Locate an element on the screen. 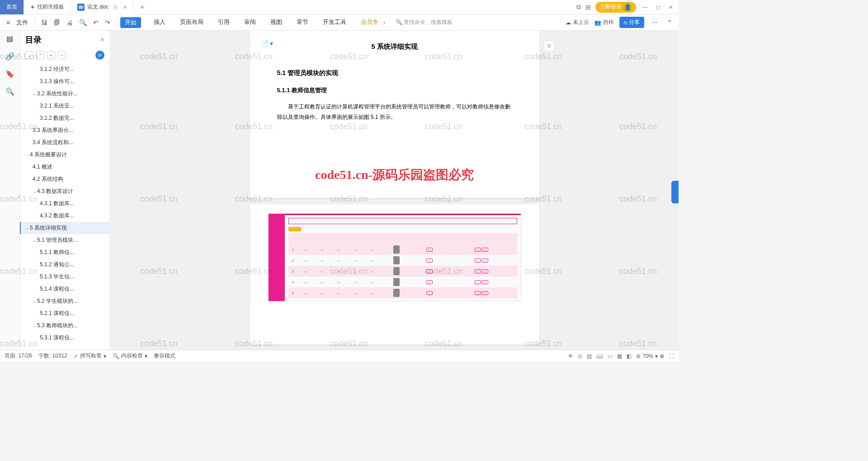 This screenshot has height=461, width=868. toc-item: 3.2.1 系统安... is located at coordinates (65, 106).